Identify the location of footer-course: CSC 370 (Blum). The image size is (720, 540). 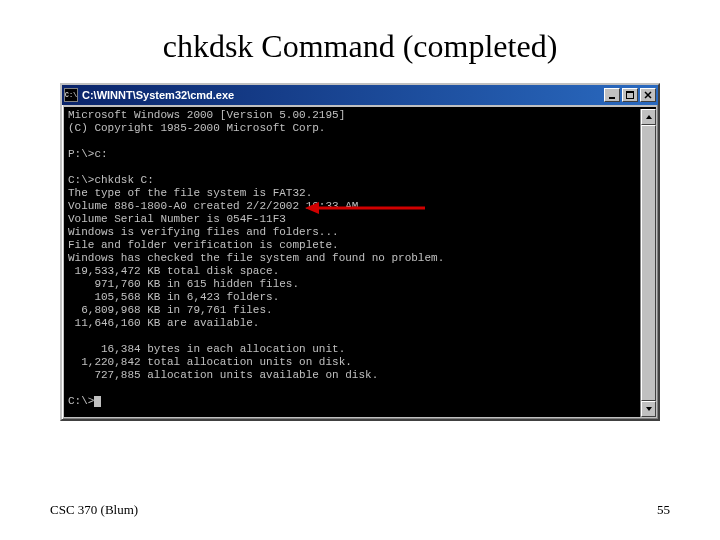
(94, 510).